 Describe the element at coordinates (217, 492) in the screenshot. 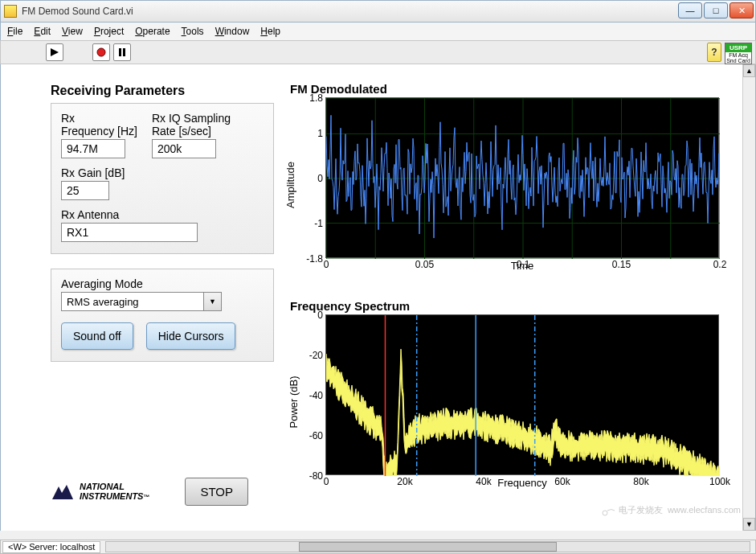

I see `stop-button: STOP` at that location.